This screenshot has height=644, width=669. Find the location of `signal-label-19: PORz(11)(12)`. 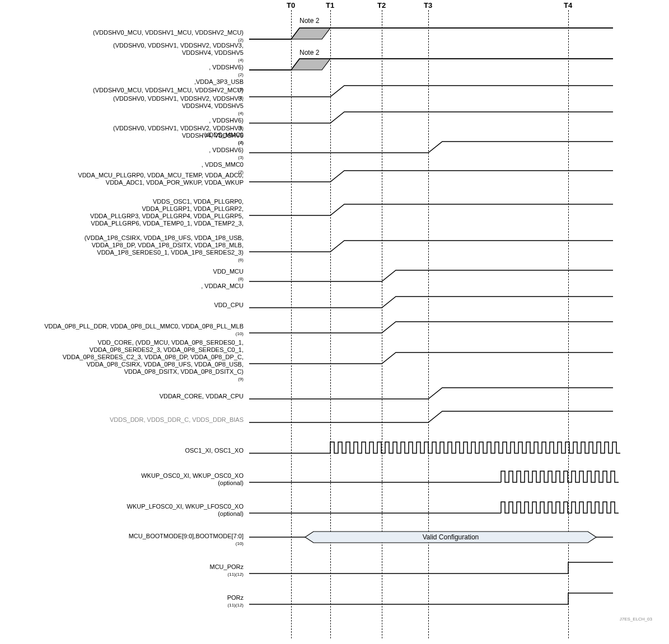

signal-label-19: PORz(11)(12) is located at coordinates (123, 601).